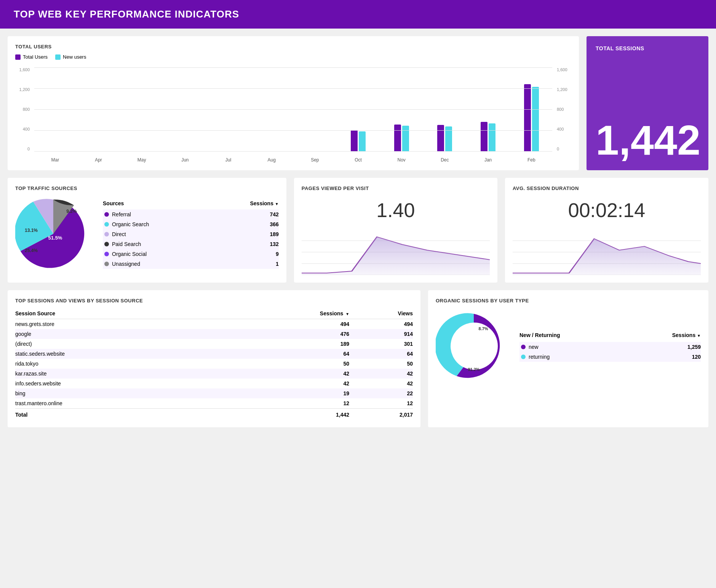 This screenshot has width=716, height=588. Describe the element at coordinates (58, 57) in the screenshot. I see `legend-dot-new` at that location.